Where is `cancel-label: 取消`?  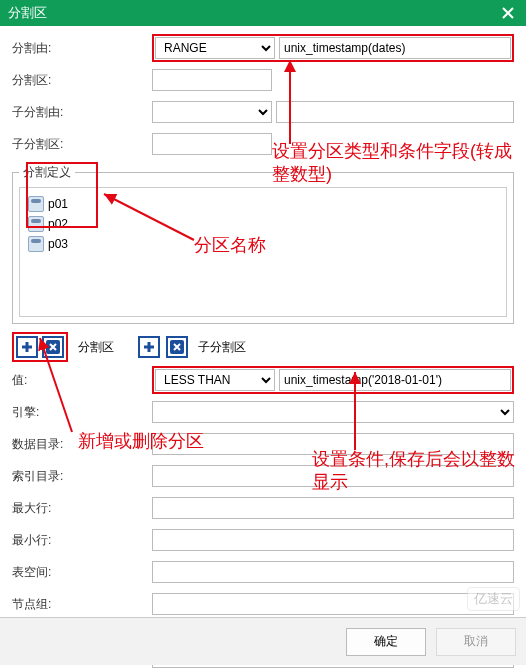 cancel-label: 取消 is located at coordinates (476, 642).